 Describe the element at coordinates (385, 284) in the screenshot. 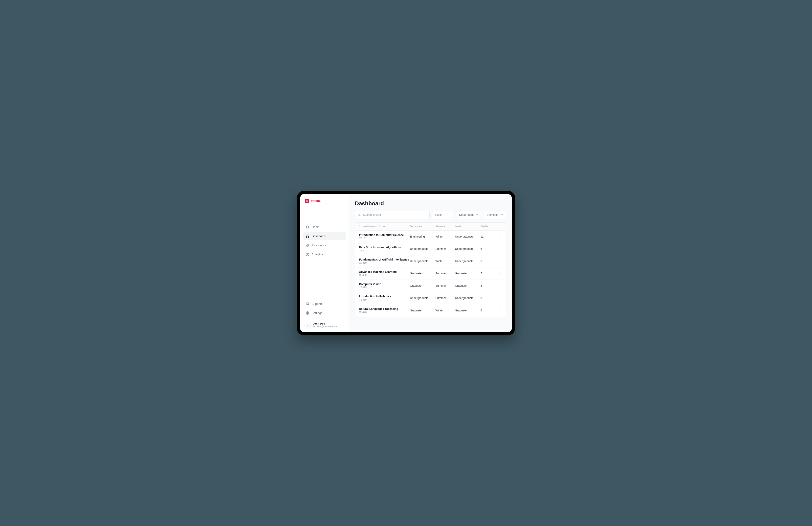

I see `course-name: Computer Vision` at that location.